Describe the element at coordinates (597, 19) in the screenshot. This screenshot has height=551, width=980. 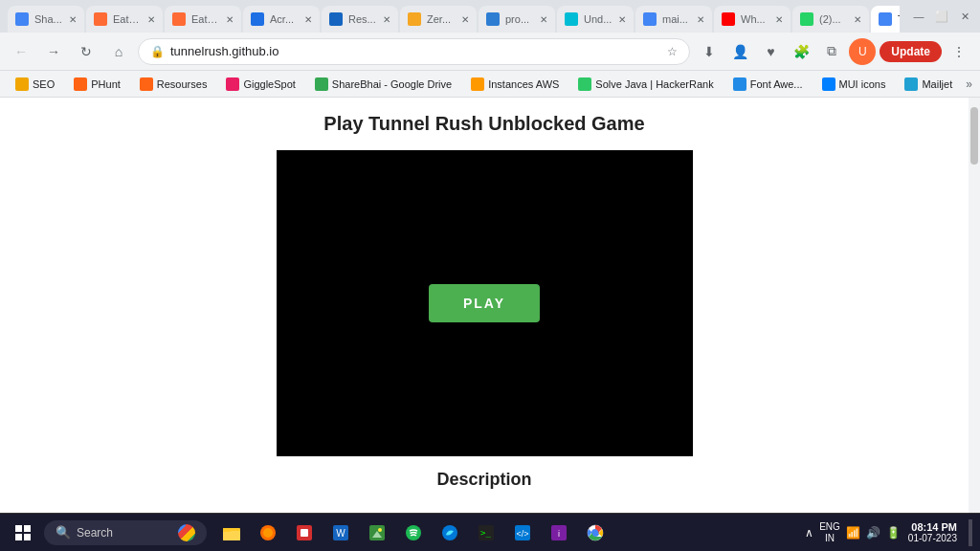
I see `tab-label-und: Und...` at that location.